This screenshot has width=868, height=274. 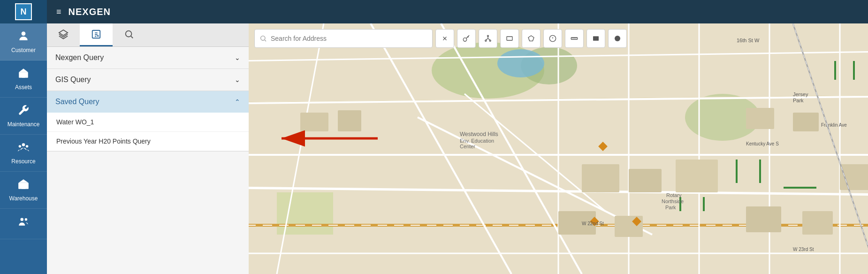 What do you see at coordinates (59, 12) in the screenshot?
I see `menu-icon: ≡` at bounding box center [59, 12].